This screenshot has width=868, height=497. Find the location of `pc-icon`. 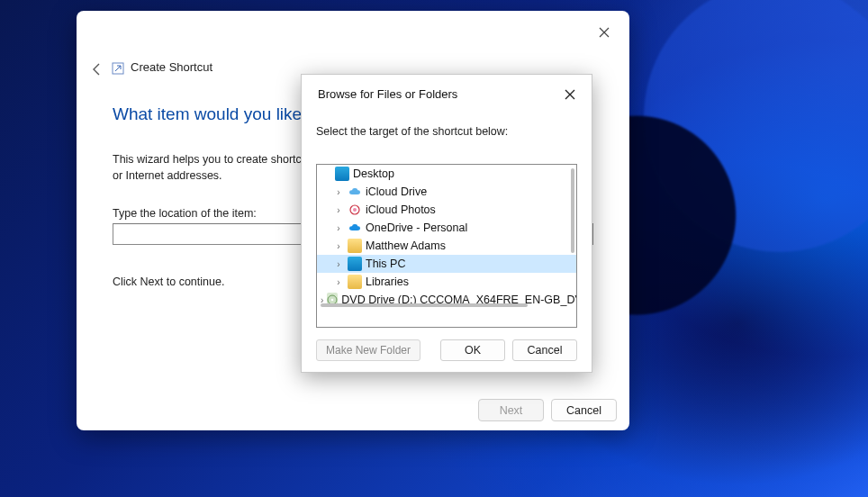

pc-icon is located at coordinates (355, 264).